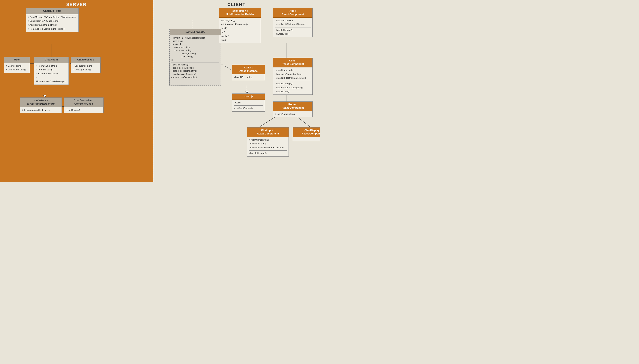 This screenshot has height=364, width=639. Describe the element at coordinates (84, 106) in the screenshot. I see `chatcontroller-box: ChatController :ControllerBase + GetRoom…` at that location.